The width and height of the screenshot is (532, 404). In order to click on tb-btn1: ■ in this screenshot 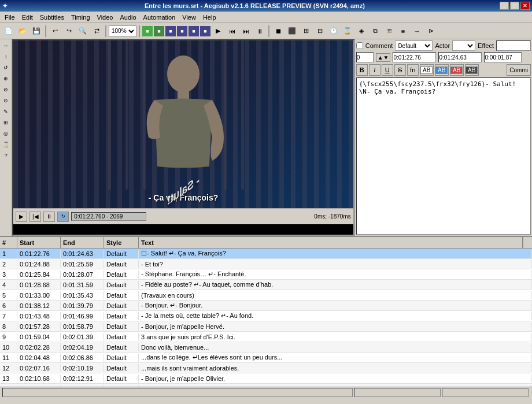, I will do `click(147, 31)`.